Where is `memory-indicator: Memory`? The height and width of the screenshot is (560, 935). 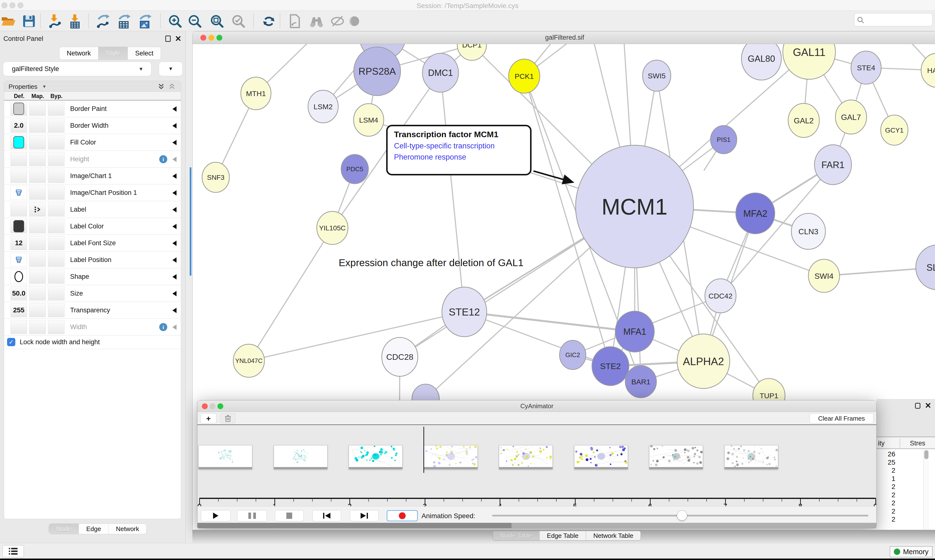
memory-indicator: Memory is located at coordinates (911, 552).